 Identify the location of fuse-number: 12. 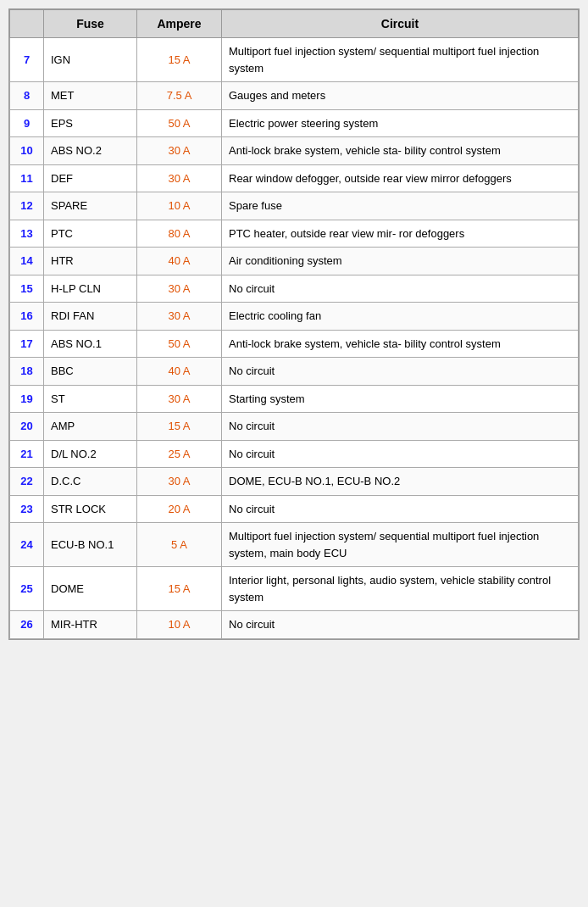
(27, 207).